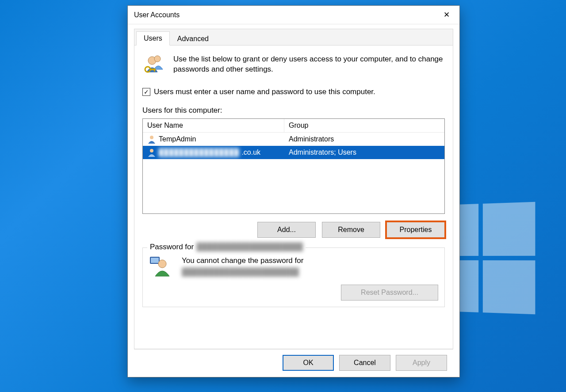 This screenshot has height=392, width=566. Describe the element at coordinates (294, 363) in the screenshot. I see `dialog-buttons: OK Cancel Apply` at that location.